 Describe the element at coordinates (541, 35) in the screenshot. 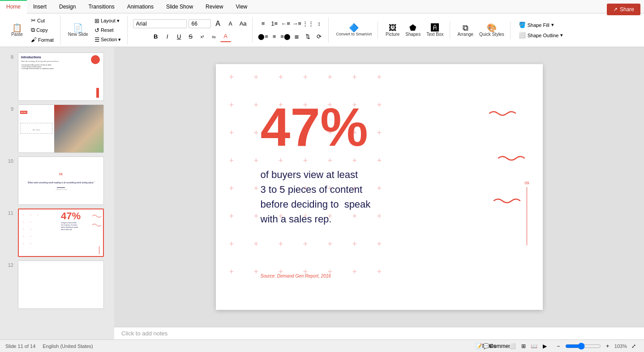

I see `shape-outline-button: ⬜ Shape Outline ▾` at that location.